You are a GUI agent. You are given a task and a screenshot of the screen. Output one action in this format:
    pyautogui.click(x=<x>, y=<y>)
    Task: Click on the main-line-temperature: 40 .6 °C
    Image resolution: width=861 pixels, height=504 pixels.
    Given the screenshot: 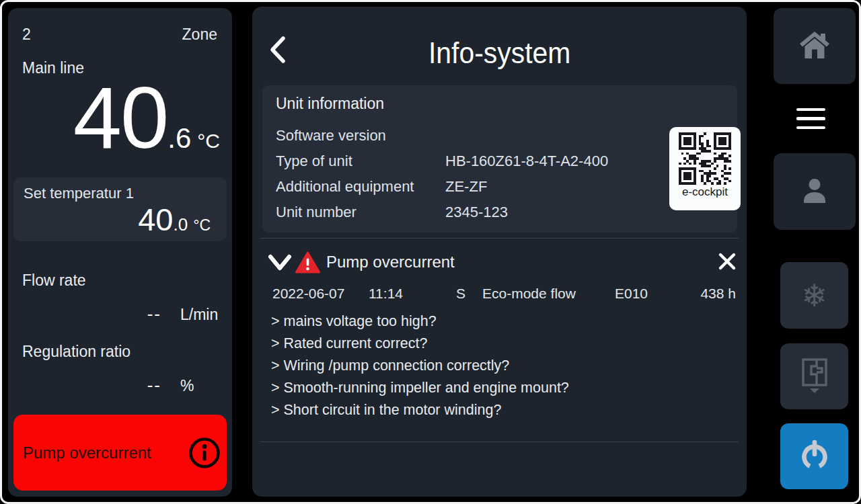 What is the action you would take?
    pyautogui.click(x=147, y=118)
    